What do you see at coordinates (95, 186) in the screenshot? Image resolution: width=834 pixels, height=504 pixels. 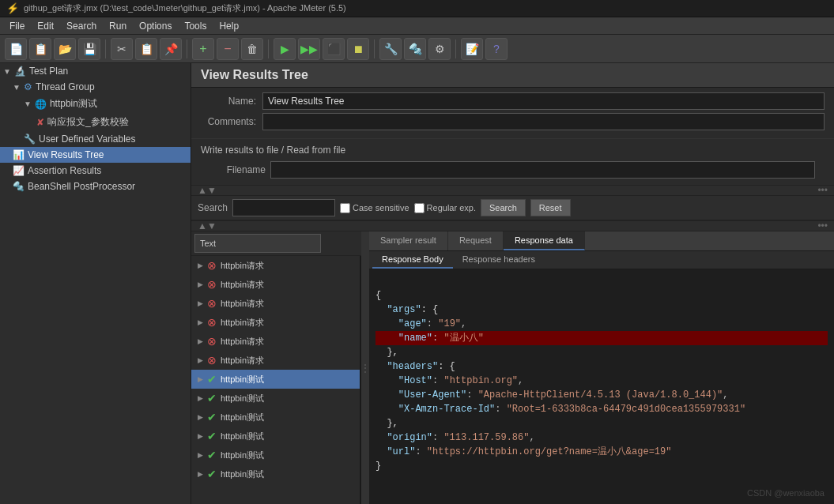 I see `sidebar-item-beanshell: 🔩 BeanShell PostProcessor` at bounding box center [95, 186].